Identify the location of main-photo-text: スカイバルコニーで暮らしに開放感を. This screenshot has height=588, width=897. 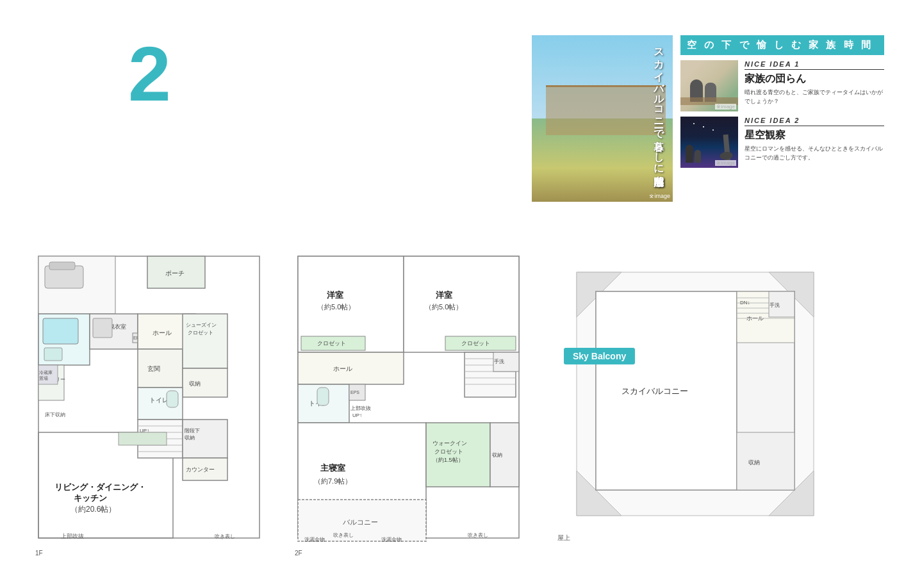
(659, 111).